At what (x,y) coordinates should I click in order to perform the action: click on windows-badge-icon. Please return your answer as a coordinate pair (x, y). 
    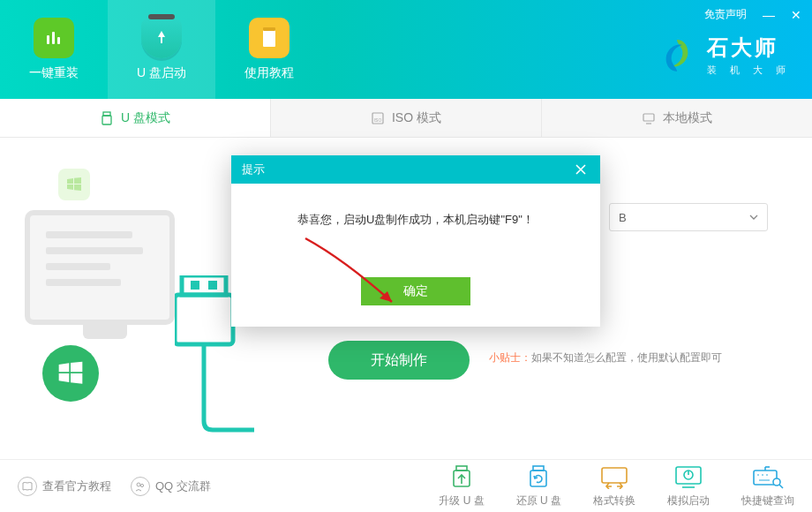
    Looking at the image, I should click on (71, 373).